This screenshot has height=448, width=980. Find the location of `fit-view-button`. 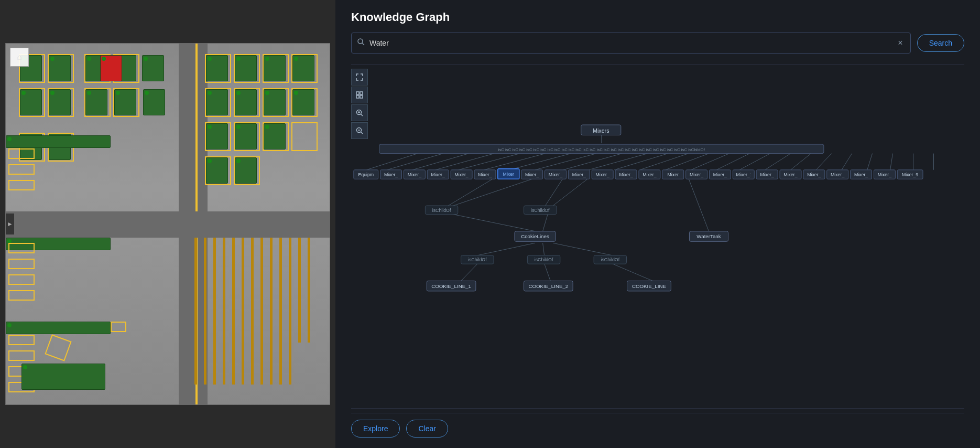

fit-view-button is located at coordinates (360, 77).